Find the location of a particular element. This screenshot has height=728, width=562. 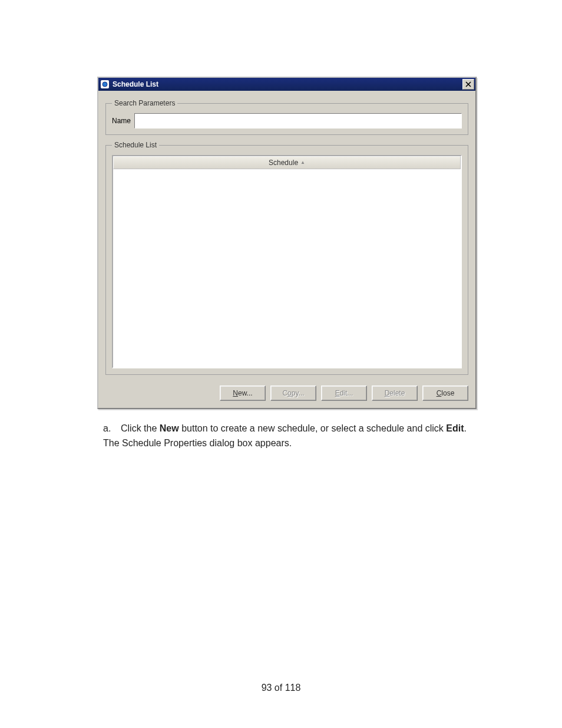

column-header-label: Schedule is located at coordinates (283, 163).